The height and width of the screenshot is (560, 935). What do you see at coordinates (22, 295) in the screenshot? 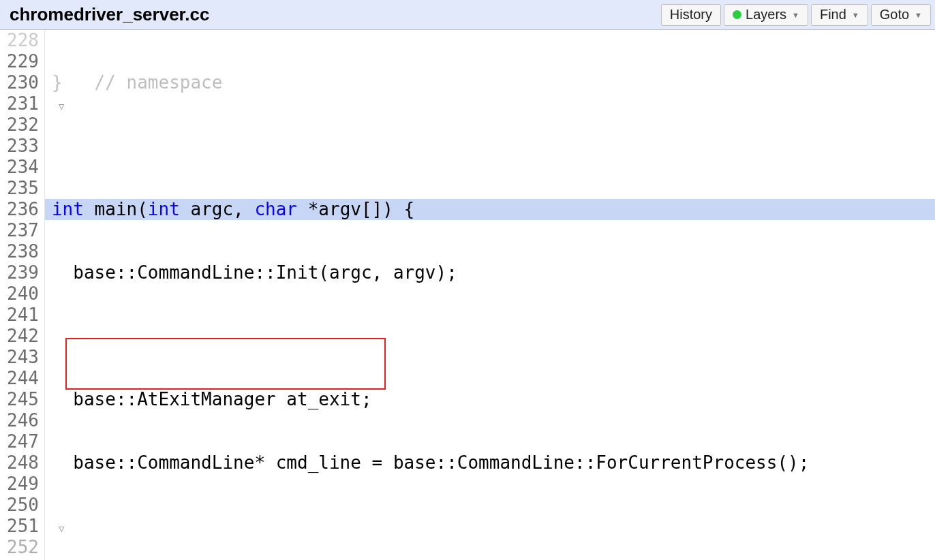
I see `line-number-gutter: 228 229 230 231 232 233 234 235 236 237 …` at bounding box center [22, 295].